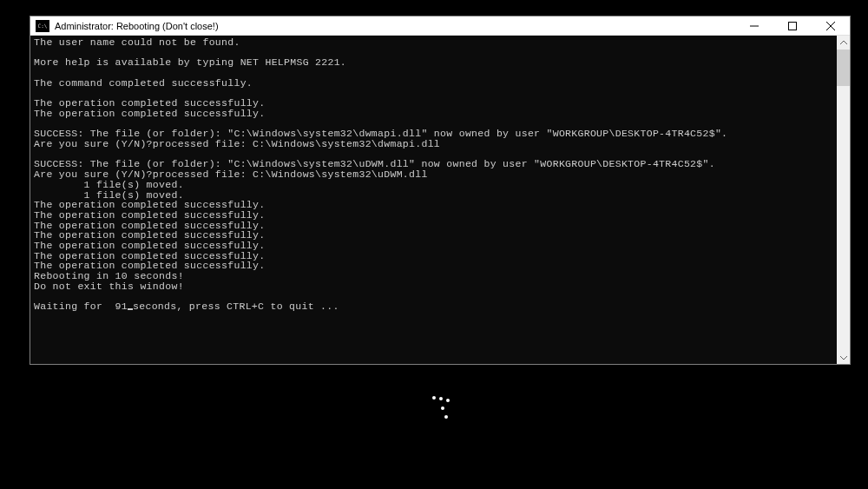  I want to click on scroll-down-arrow, so click(844, 358).